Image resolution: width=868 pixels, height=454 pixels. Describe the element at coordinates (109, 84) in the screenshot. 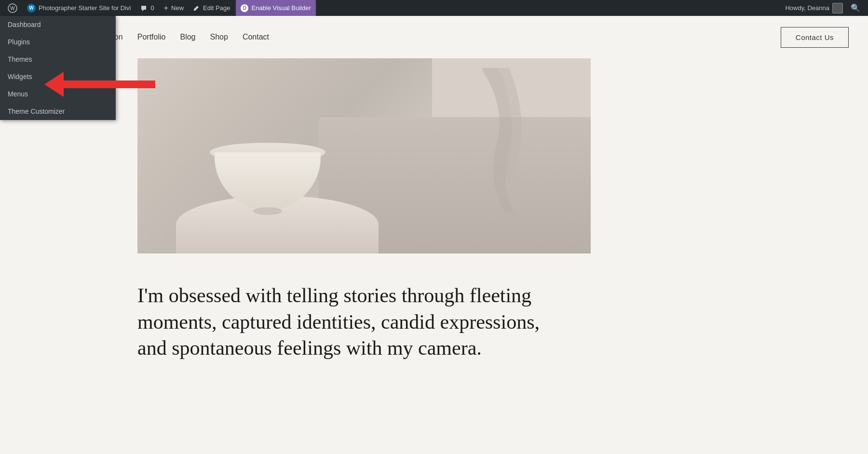

I see `arrow-body` at that location.